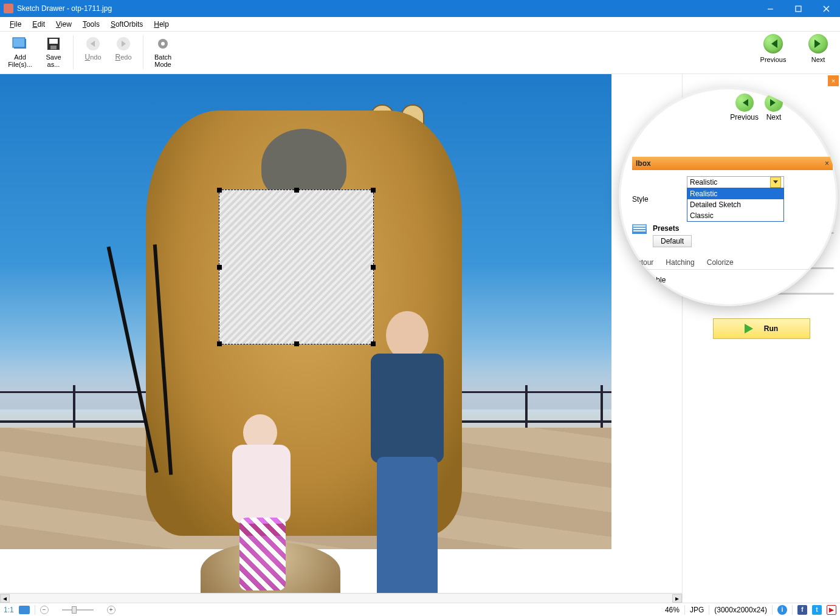  Describe the element at coordinates (78, 610) in the screenshot. I see `zoom-slider` at that location.